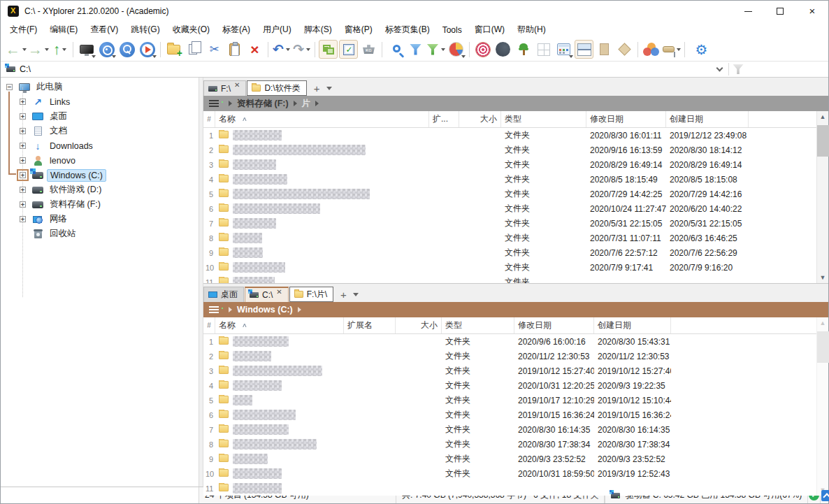 Image resolution: width=829 pixels, height=504 pixels. Describe the element at coordinates (99, 131) in the screenshot. I see `tree-item-文档: +文档` at that location.